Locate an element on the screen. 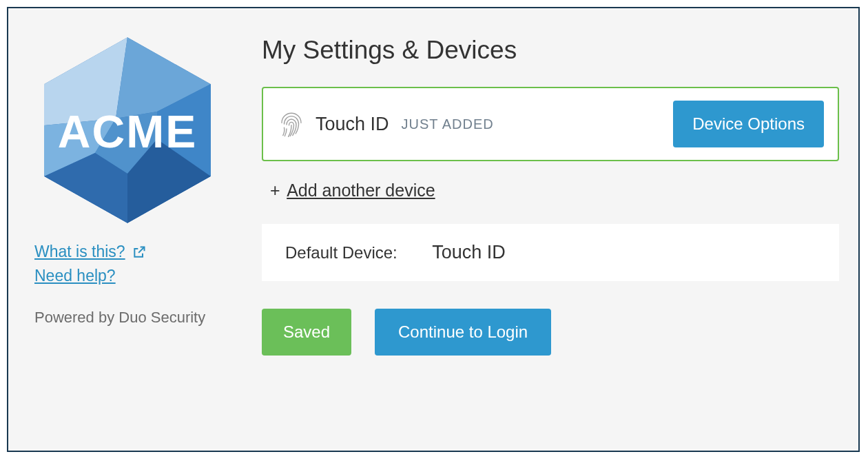  fingerprint-icon is located at coordinates (291, 124).